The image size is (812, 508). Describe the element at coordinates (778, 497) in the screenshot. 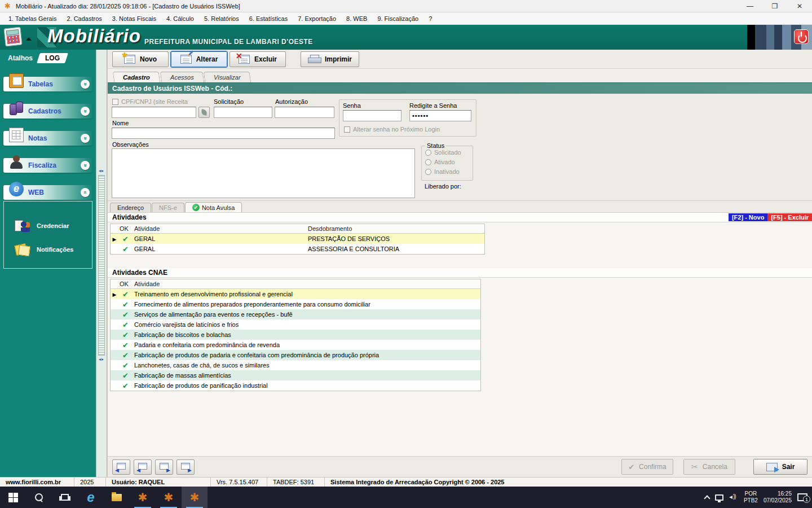

I see `clock: 16:25 07/02/2025` at that location.